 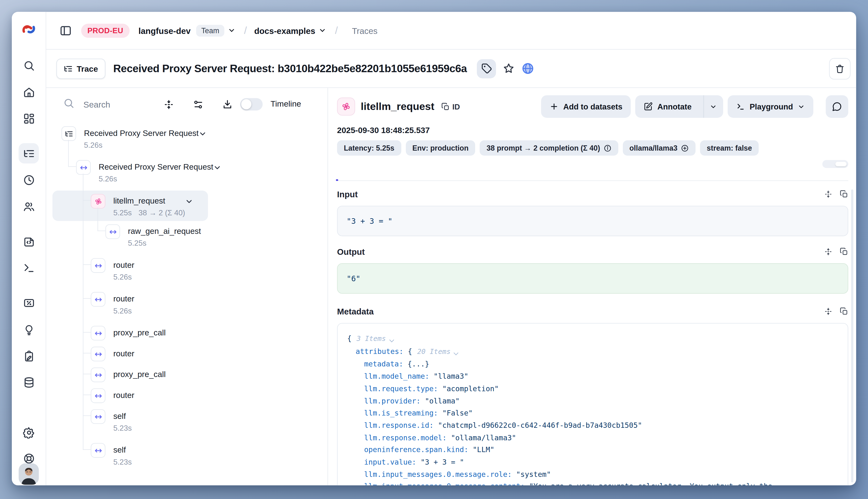 What do you see at coordinates (593, 450) in the screenshot?
I see `json-line: openinference.span.kind"LLM"` at bounding box center [593, 450].